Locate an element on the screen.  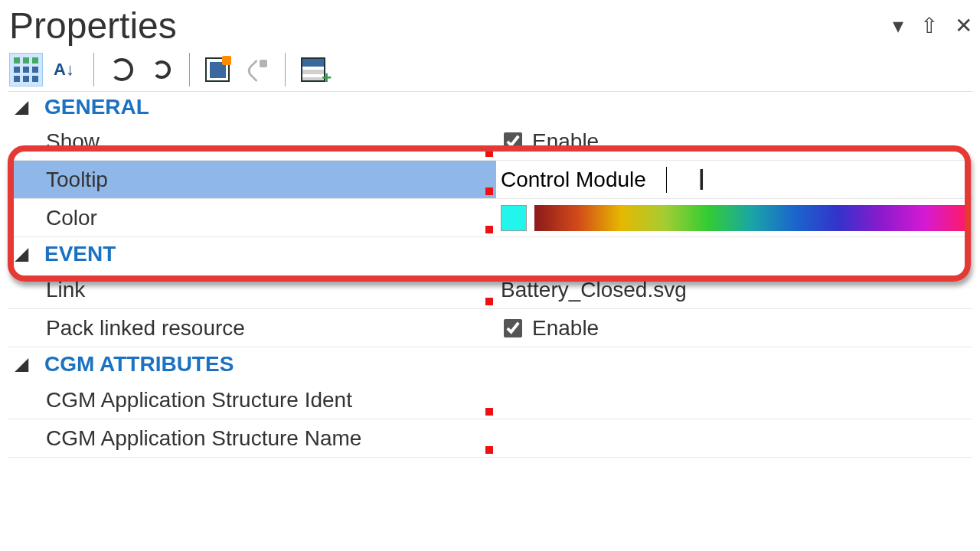
category-event-header: ◢ EVENT is located at coordinates (490, 254).